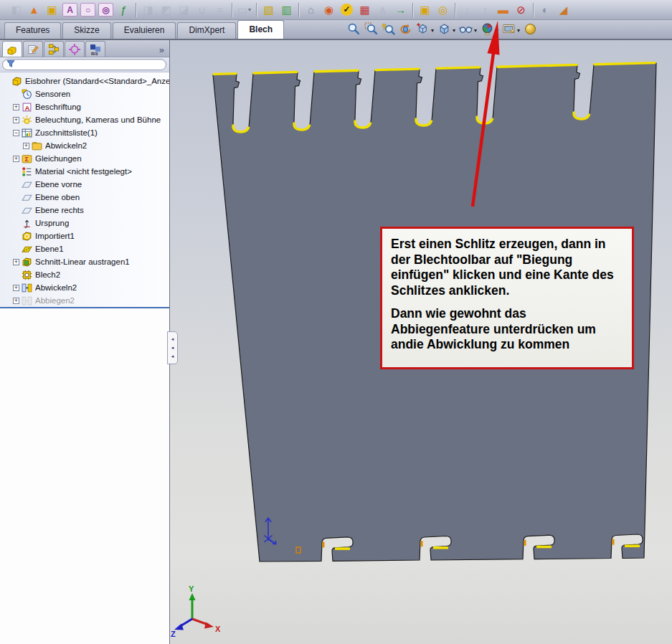  I want to click on sketched-bend-icon: ▣, so click(52, 10).